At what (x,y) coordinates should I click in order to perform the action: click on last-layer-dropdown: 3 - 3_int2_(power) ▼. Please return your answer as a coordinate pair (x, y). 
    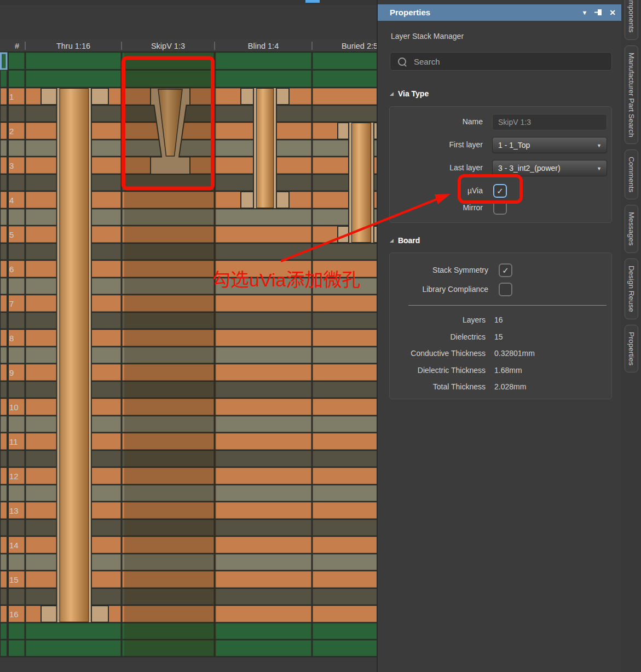
    Looking at the image, I should click on (550, 168).